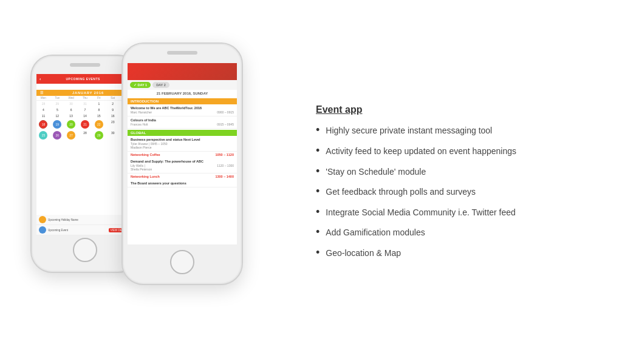  What do you see at coordinates (375, 233) in the screenshot?
I see `feature-text-6: Add Gamification modules` at bounding box center [375, 233].